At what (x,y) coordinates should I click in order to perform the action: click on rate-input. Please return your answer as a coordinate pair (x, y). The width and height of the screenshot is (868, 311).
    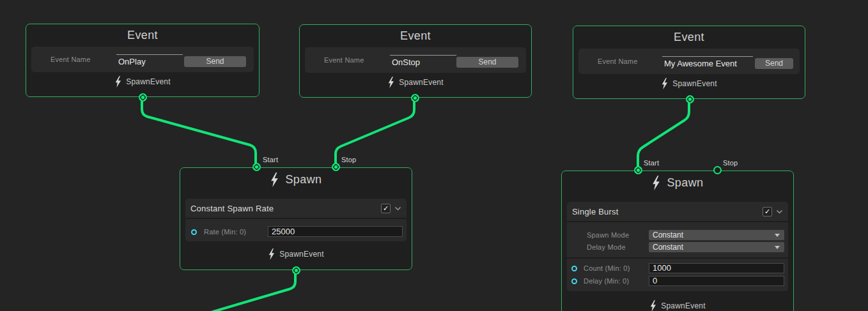
    Looking at the image, I should click on (335, 231).